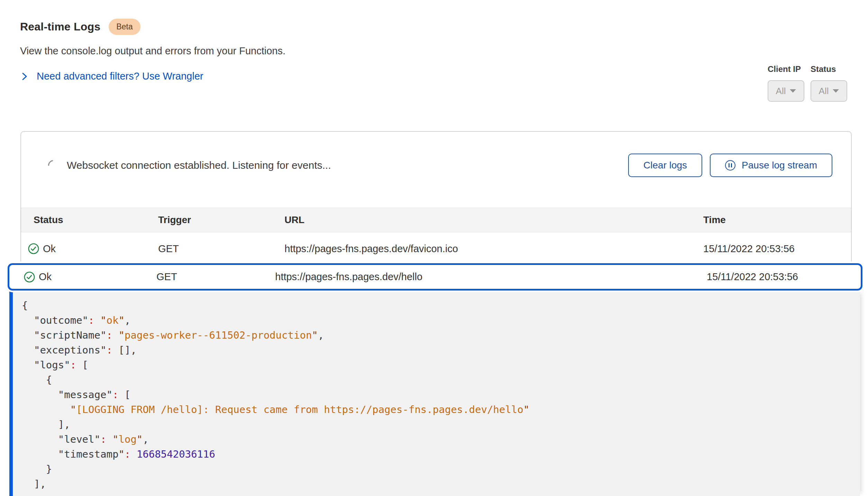  What do you see at coordinates (120, 76) in the screenshot?
I see `wrangler-link: Need advanced filters? Use Wrangler` at bounding box center [120, 76].